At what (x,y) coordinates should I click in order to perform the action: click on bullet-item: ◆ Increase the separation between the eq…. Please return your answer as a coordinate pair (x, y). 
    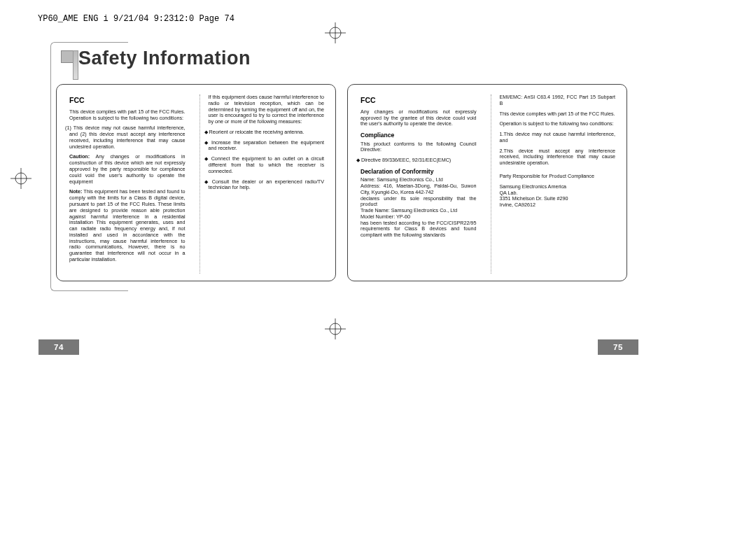
    Looking at the image, I should click on (267, 146).